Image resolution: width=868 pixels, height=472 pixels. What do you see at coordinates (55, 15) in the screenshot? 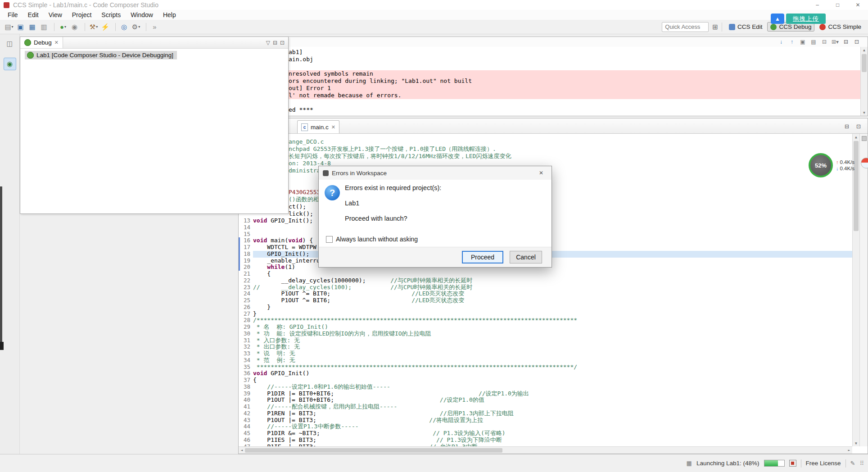
I see `menu-item: View` at bounding box center [55, 15].